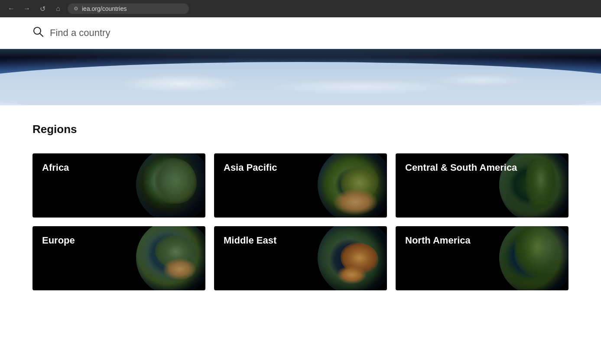 The height and width of the screenshot is (364, 601). I want to click on address-text: iea.org/countries, so click(104, 9).